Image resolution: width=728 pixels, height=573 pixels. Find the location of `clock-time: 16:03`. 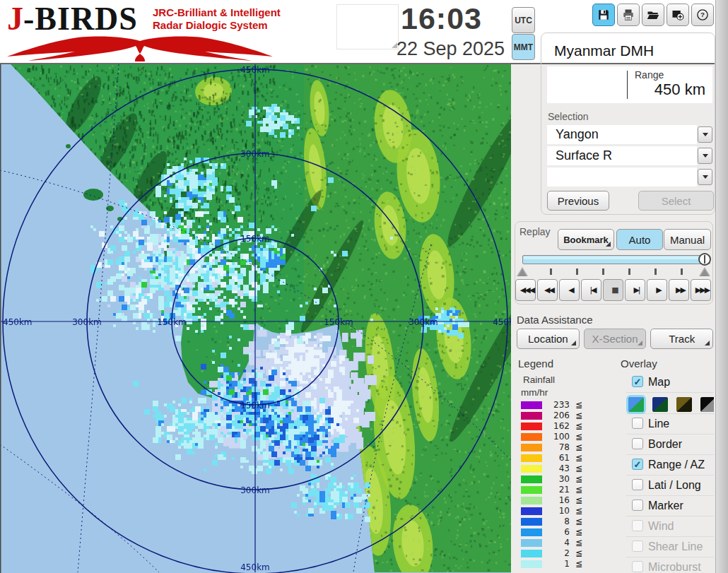

clock-time: 16:03 is located at coordinates (441, 18).